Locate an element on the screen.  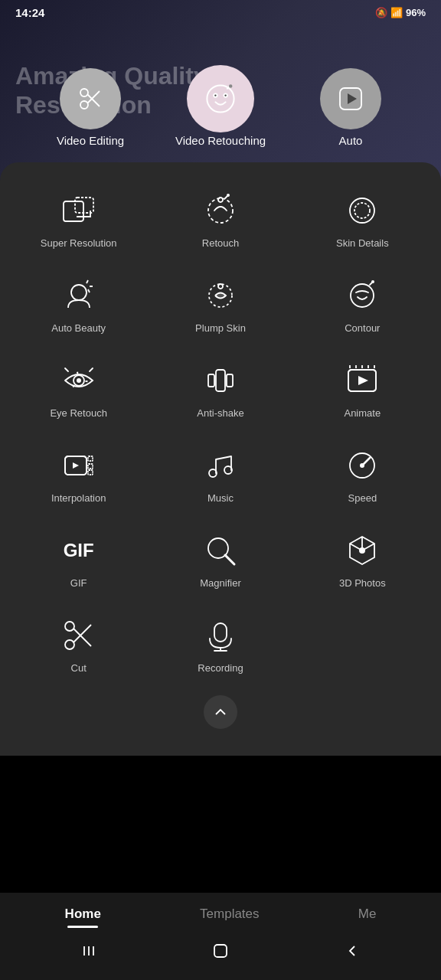
system-nav is located at coordinates (220, 956).